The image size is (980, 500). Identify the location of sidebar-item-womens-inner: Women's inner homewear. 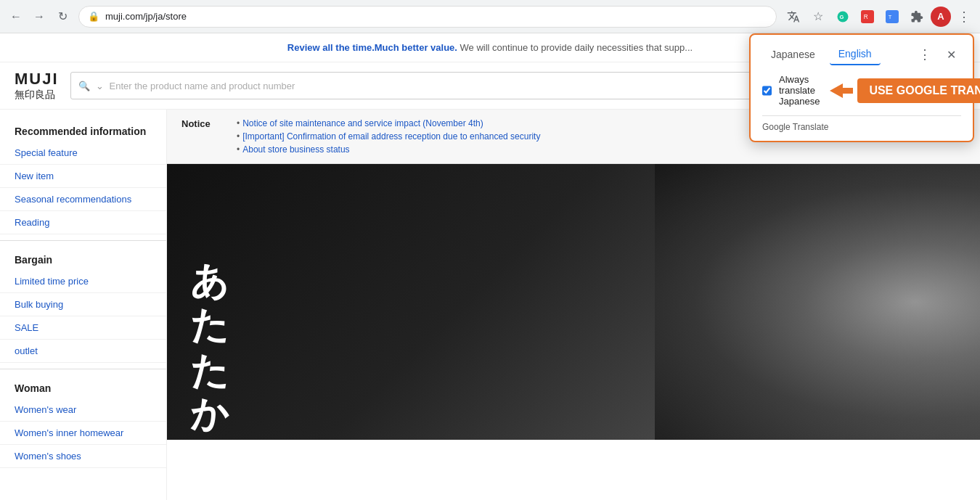
(83, 433).